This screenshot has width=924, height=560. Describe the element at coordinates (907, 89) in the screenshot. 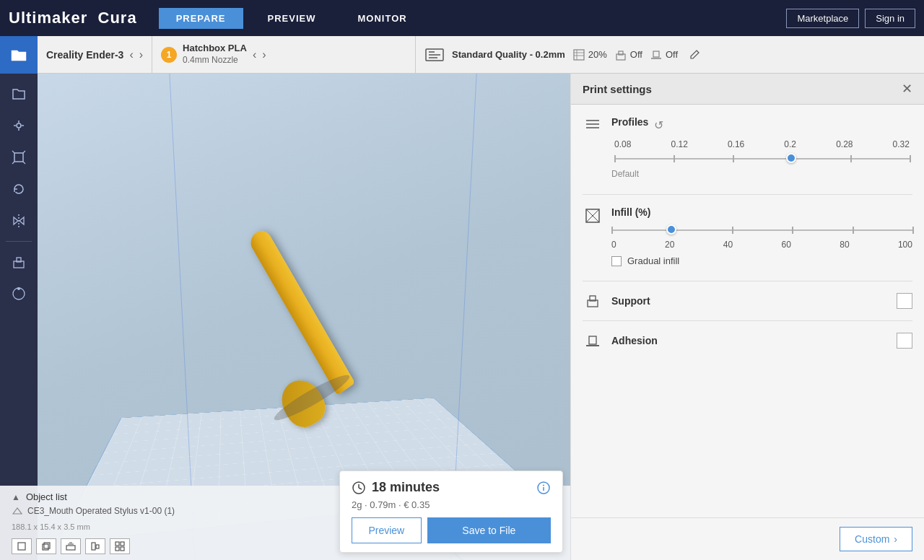

I see `print-settings-close: ✕` at that location.